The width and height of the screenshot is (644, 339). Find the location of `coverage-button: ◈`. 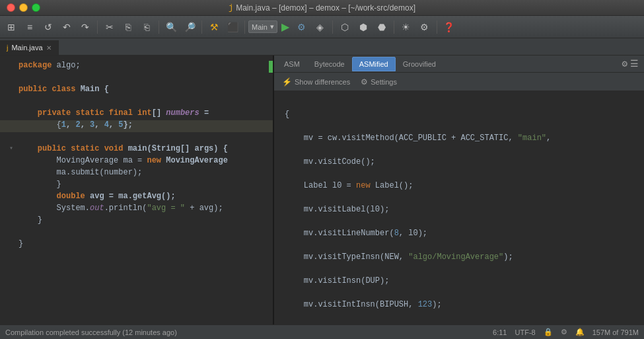

coverage-button: ◈ is located at coordinates (320, 27).